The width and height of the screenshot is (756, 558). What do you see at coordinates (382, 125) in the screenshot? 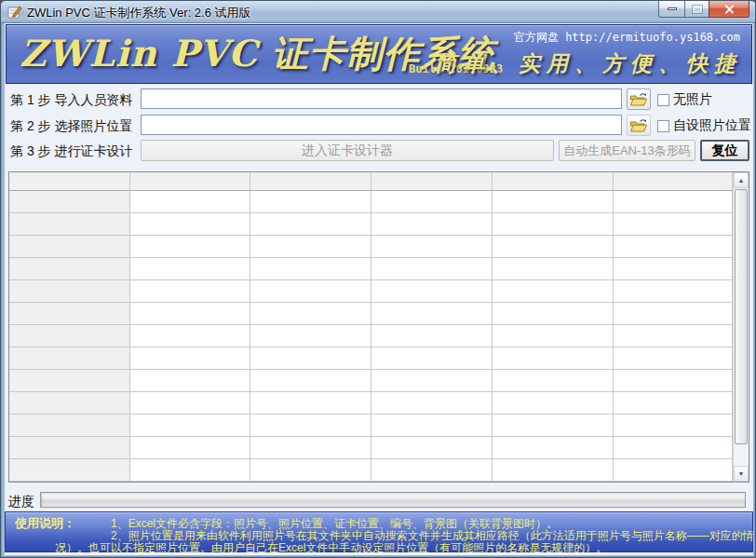
I see `photo-location-input` at bounding box center [382, 125].